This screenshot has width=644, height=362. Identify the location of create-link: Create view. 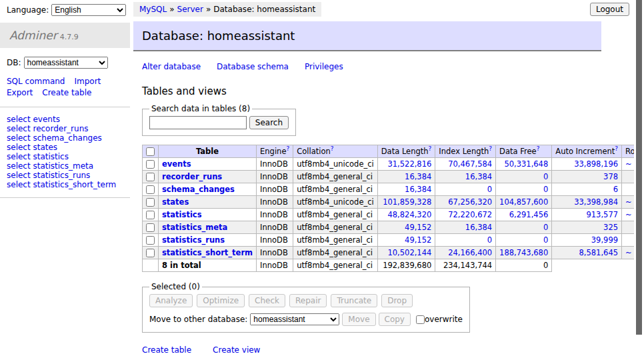
(236, 350).